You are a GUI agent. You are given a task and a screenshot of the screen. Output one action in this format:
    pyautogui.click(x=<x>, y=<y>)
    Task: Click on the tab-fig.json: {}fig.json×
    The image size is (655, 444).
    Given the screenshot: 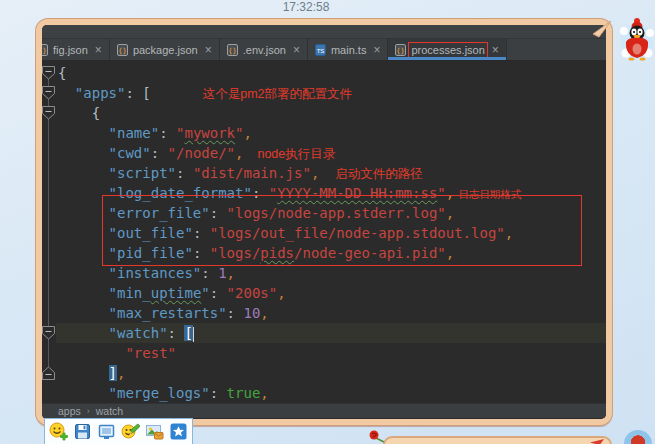 What is the action you would take?
    pyautogui.click(x=76, y=50)
    